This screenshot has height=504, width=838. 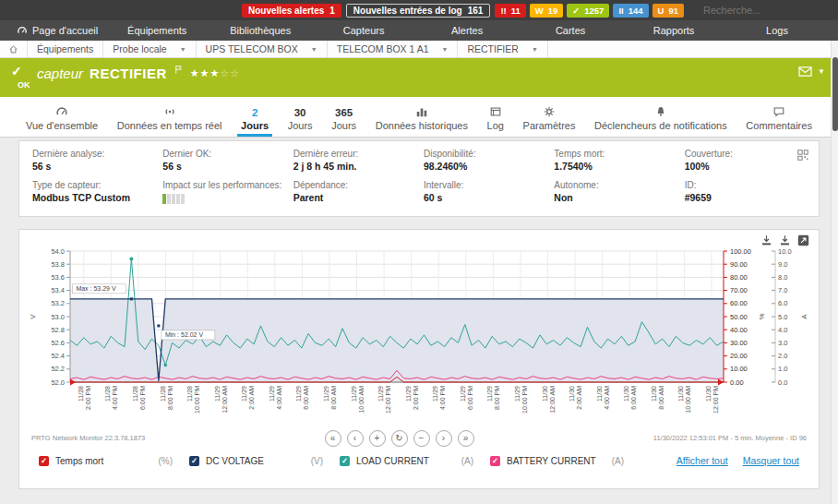 I want to click on tab-commentaires: Commentaires, so click(x=779, y=119).